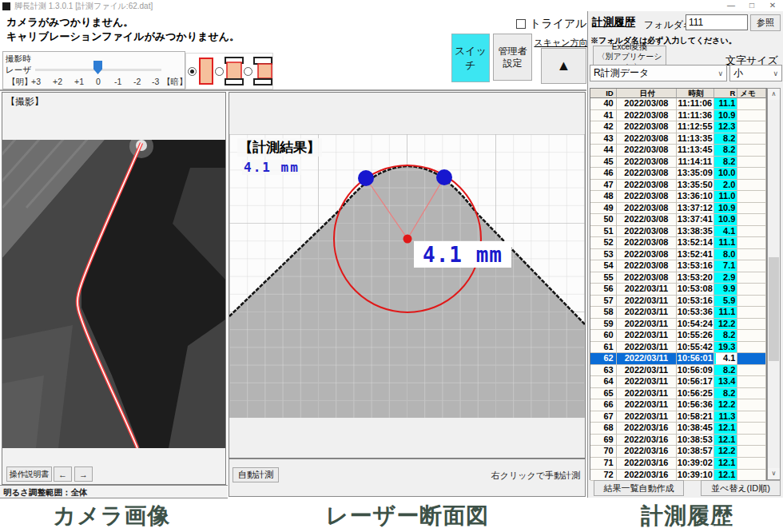  Describe the element at coordinates (248, 72) in the screenshot. I see `radio-icon` at that location.